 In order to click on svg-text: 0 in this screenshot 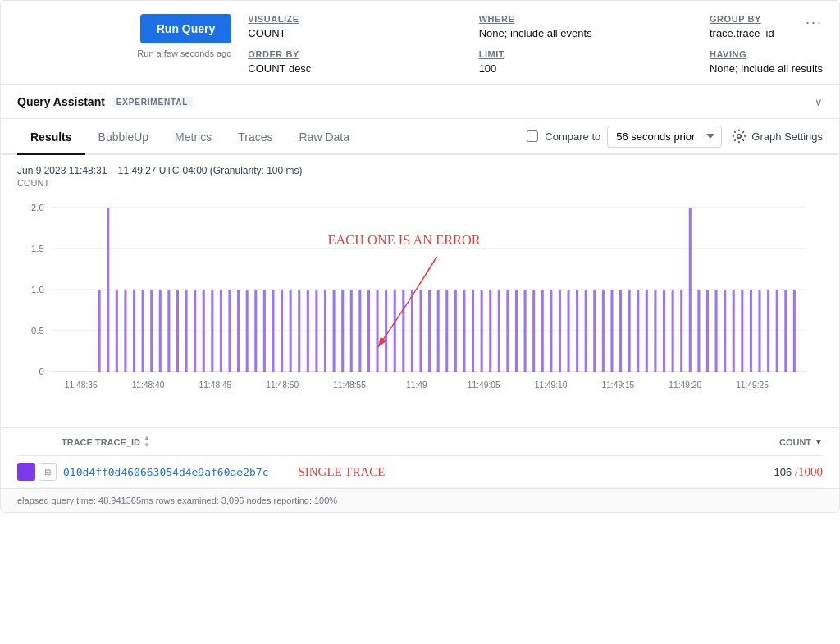, I will do `click(41, 372)`.